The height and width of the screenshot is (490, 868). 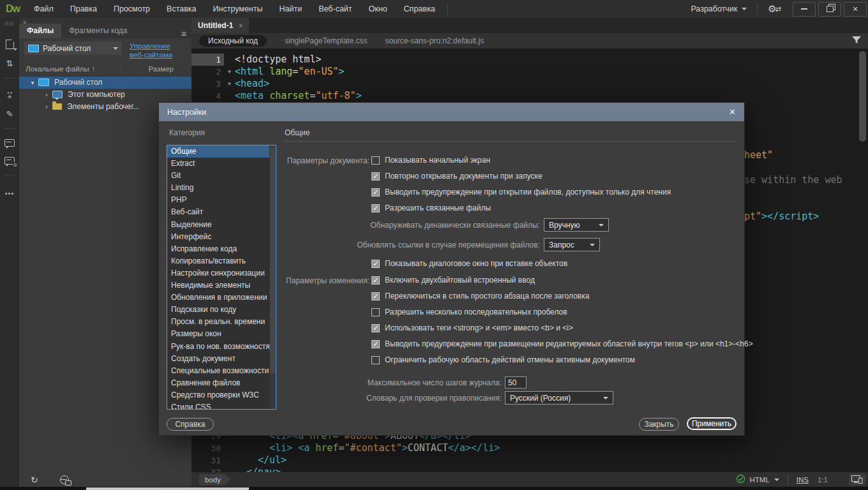 I want to click on related-files-bar: Исходный код singlePageTemplate.css sour…, so click(x=530, y=41).